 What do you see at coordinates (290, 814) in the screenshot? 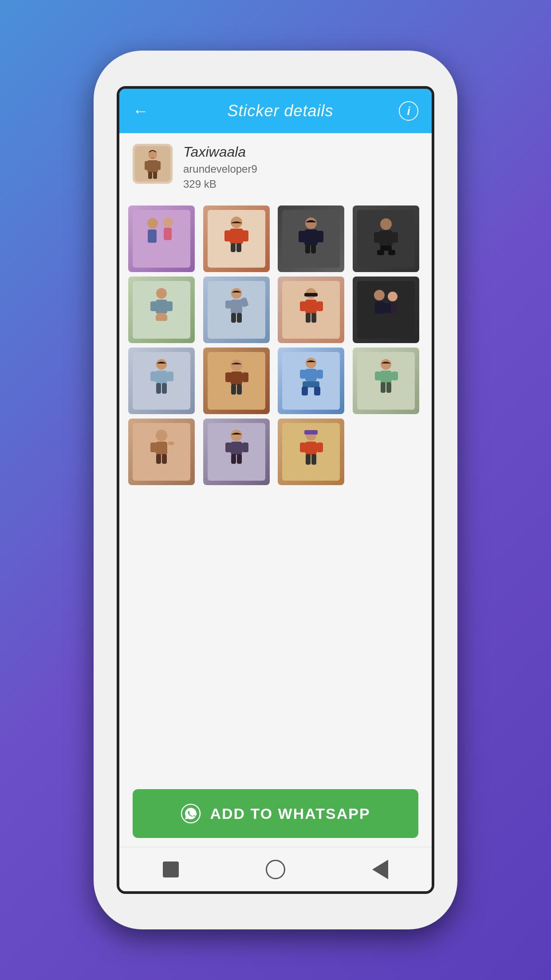
I see `add-button-label: ADD TO WHATSAPP` at bounding box center [290, 814].